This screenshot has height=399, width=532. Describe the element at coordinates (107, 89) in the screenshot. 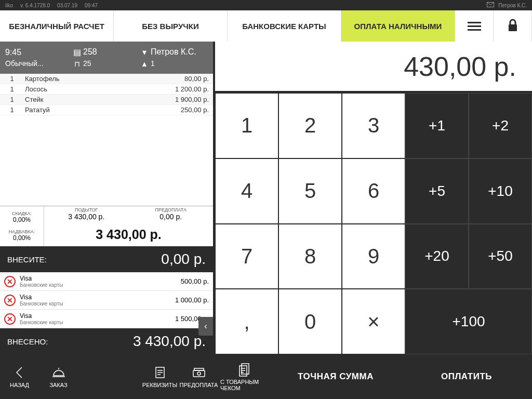

I see `item-row: 1Лосось1 200,00 р.` at that location.